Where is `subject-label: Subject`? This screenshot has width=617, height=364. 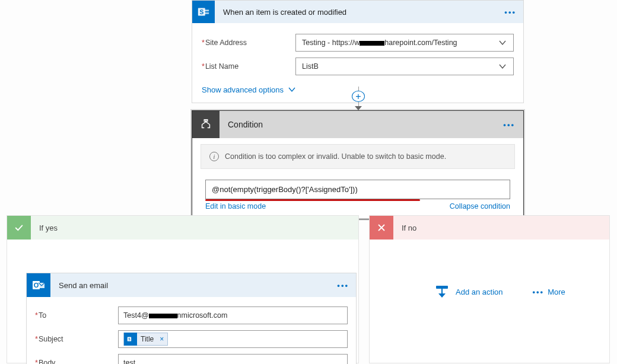
subject-label: Subject is located at coordinates (51, 339).